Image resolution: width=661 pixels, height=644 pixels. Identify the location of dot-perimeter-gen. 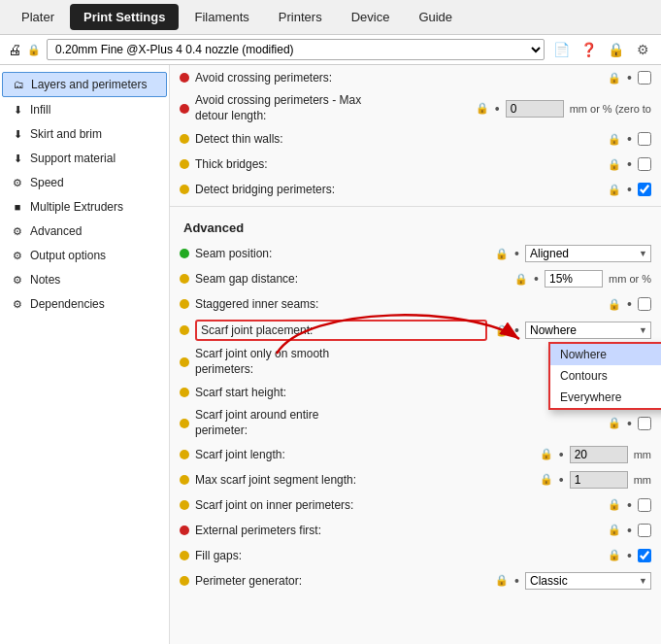
(184, 581).